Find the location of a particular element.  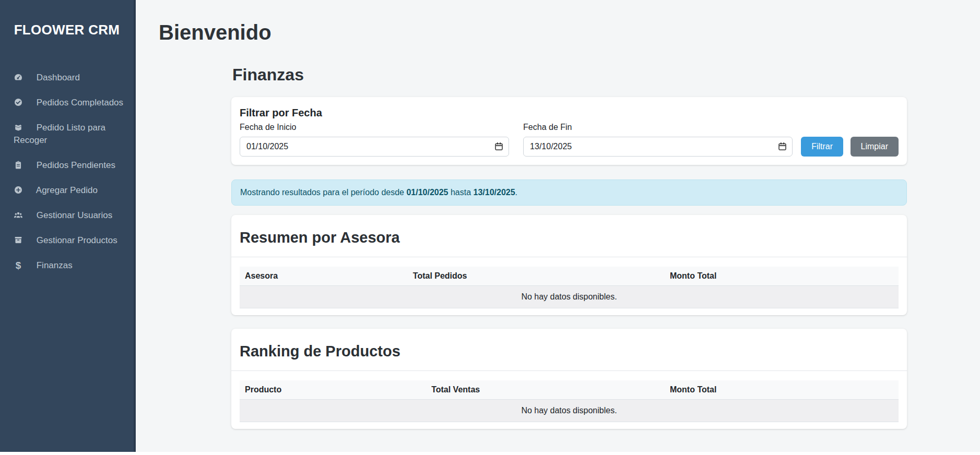

sidebar: FLOOWER CRM Dashboard Pedidos Completado… is located at coordinates (68, 226).